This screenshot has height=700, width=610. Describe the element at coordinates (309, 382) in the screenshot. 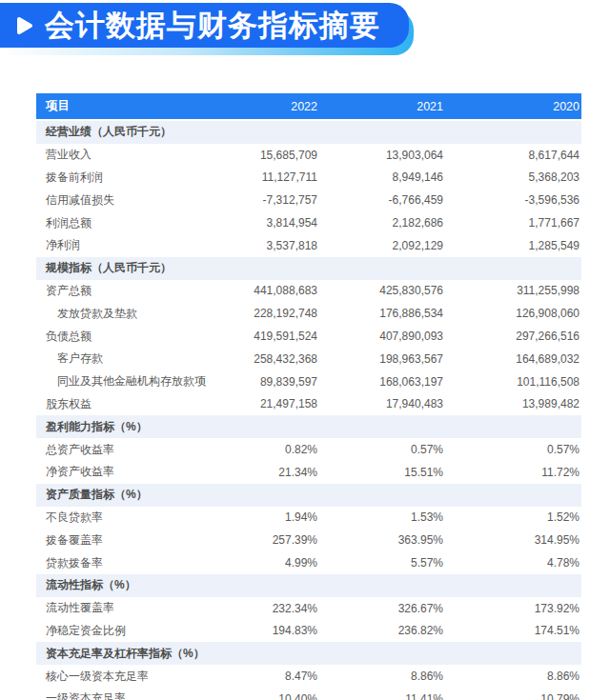

I see `table-row: 同业及其他金融机构存放款项89,839,597168,063,197101,11…` at that location.